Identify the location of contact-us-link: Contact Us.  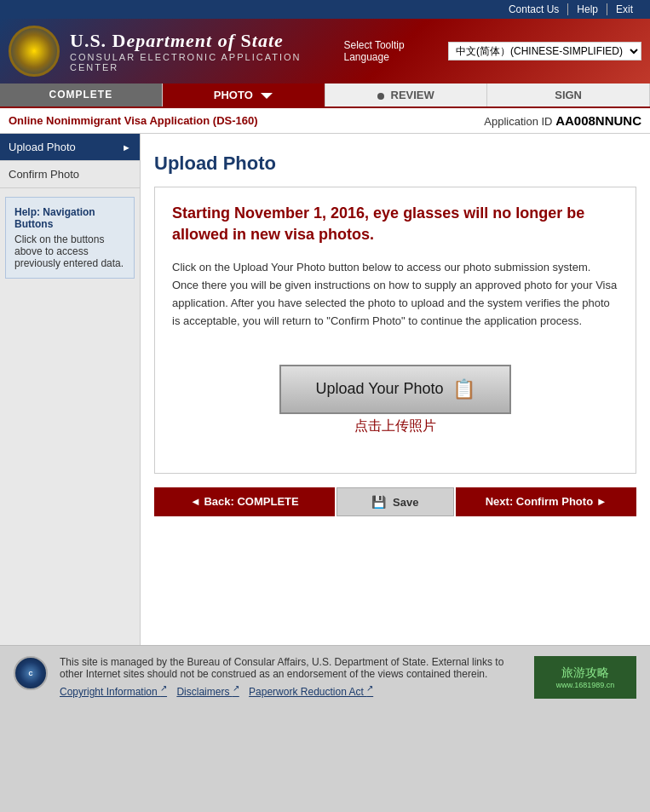
(534, 9).